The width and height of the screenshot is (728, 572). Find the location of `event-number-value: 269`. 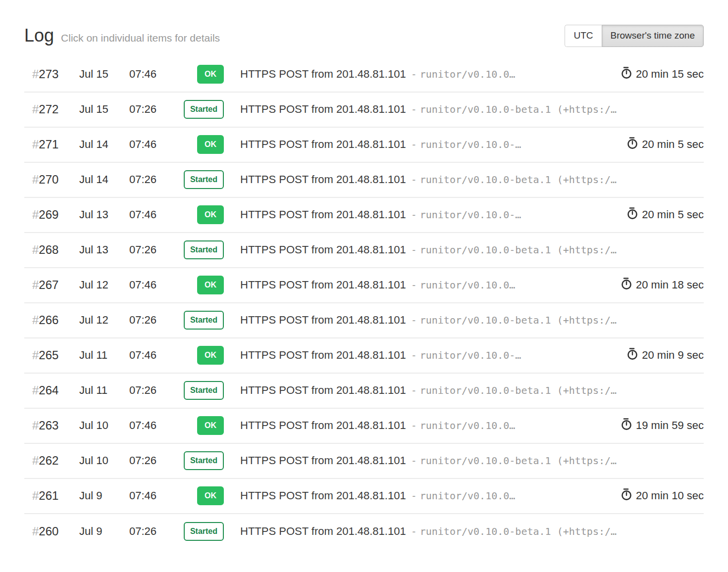

event-number-value: 269 is located at coordinates (49, 215).